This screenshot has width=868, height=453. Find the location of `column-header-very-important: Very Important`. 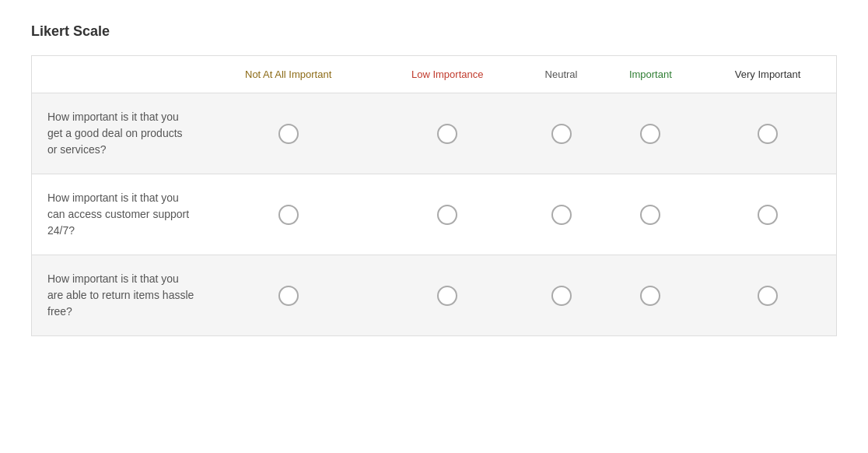

column-header-very-important: Very Important is located at coordinates (768, 75).